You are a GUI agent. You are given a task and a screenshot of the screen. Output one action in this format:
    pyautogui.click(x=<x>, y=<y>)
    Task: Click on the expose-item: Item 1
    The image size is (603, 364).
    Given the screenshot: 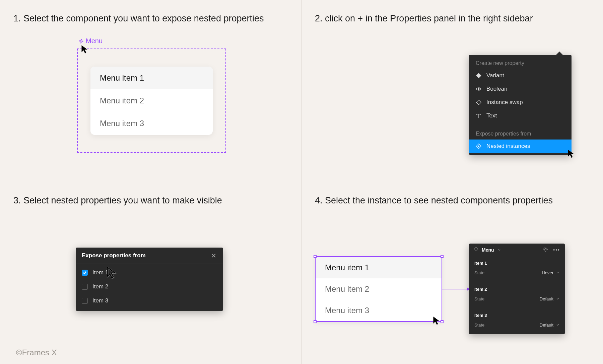 What is the action you would take?
    pyautogui.click(x=149, y=273)
    